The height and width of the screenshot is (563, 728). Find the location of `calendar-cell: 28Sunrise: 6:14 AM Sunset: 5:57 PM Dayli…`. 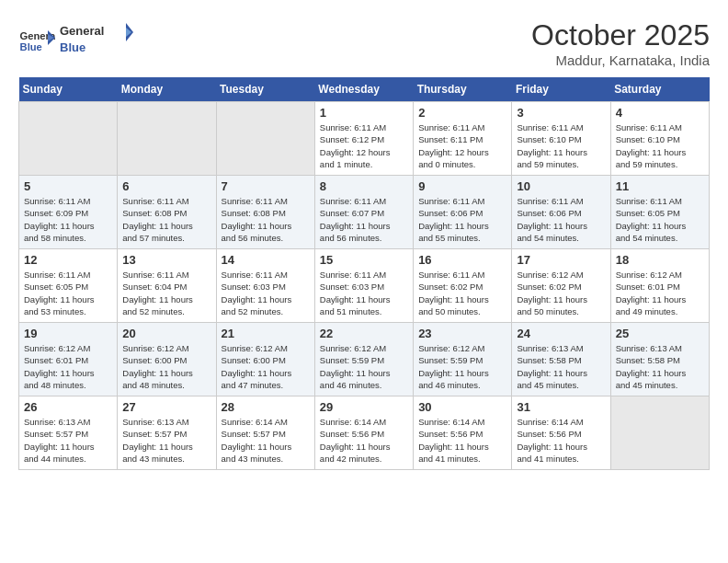

calendar-cell: 28Sunrise: 6:14 AM Sunset: 5:57 PM Dayli… is located at coordinates (265, 433).